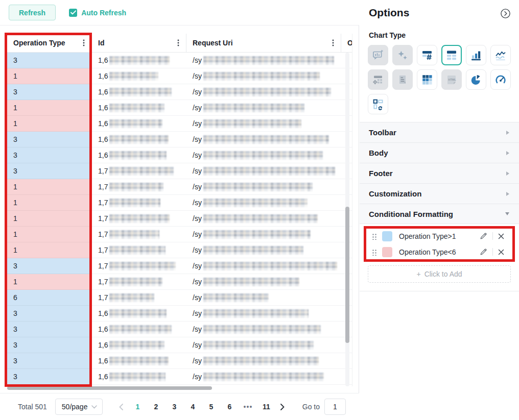 Image resolution: width=519 pixels, height=420 pixels. What do you see at coordinates (32, 12) in the screenshot?
I see `refresh-button: Refresh` at bounding box center [32, 12].